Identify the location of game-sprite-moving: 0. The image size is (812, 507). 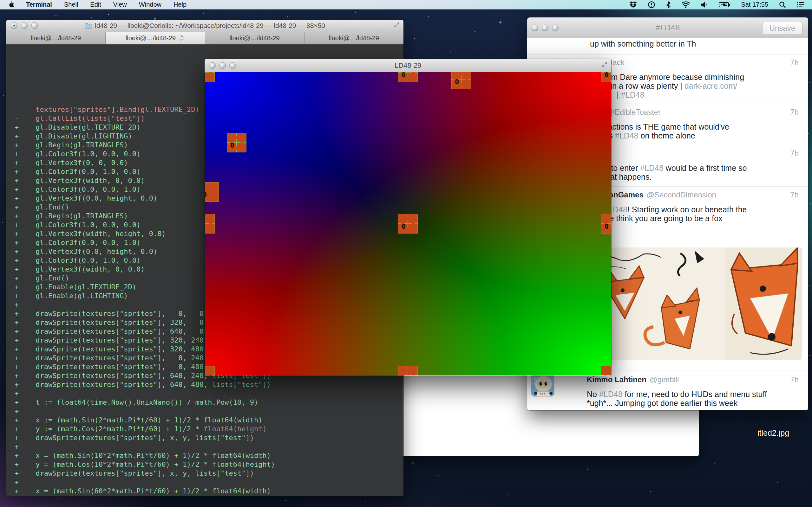
(212, 192).